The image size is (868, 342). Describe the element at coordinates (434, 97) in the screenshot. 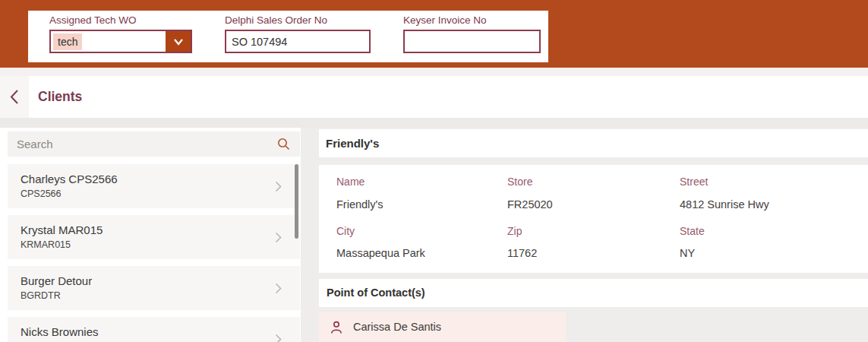

I see `page-header: Clients` at that location.